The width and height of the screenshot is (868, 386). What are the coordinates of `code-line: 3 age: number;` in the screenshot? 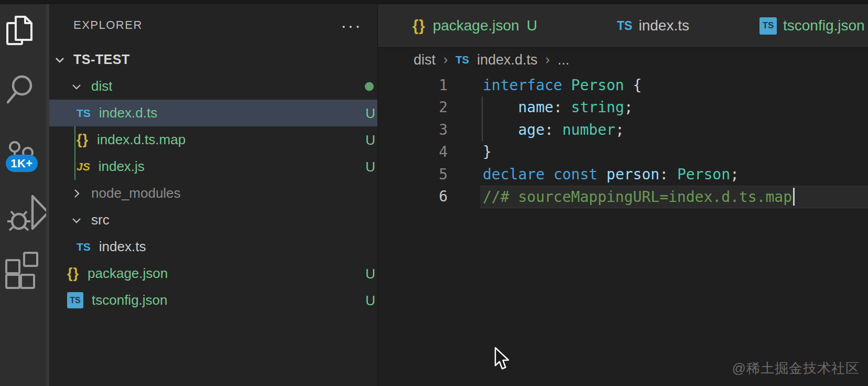 It's located at (623, 130).